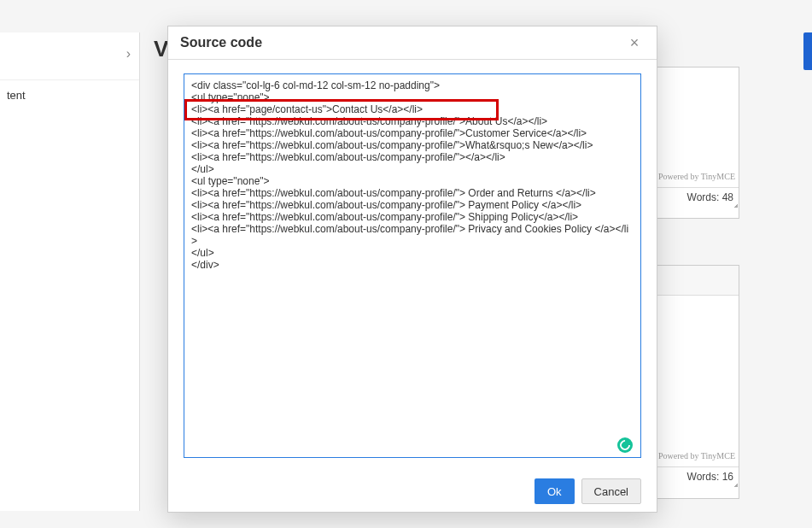 The width and height of the screenshot is (812, 528). I want to click on close-icon: ×, so click(634, 43).